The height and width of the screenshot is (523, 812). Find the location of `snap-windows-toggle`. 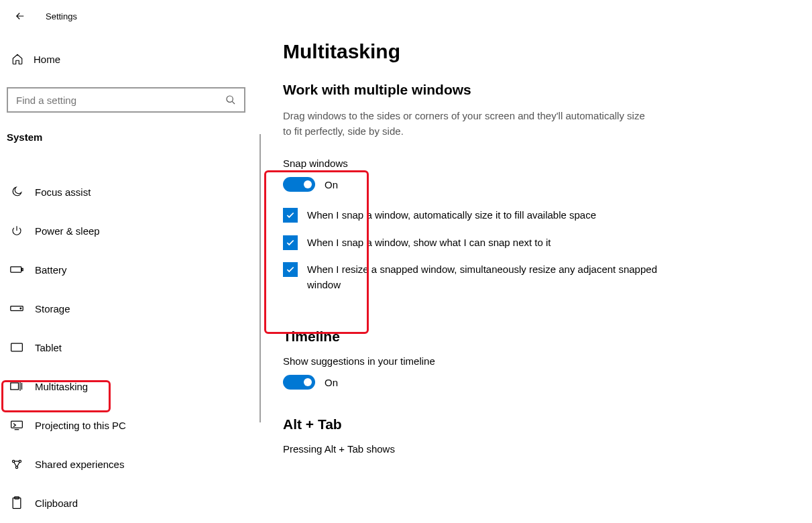

snap-windows-toggle is located at coordinates (299, 184).